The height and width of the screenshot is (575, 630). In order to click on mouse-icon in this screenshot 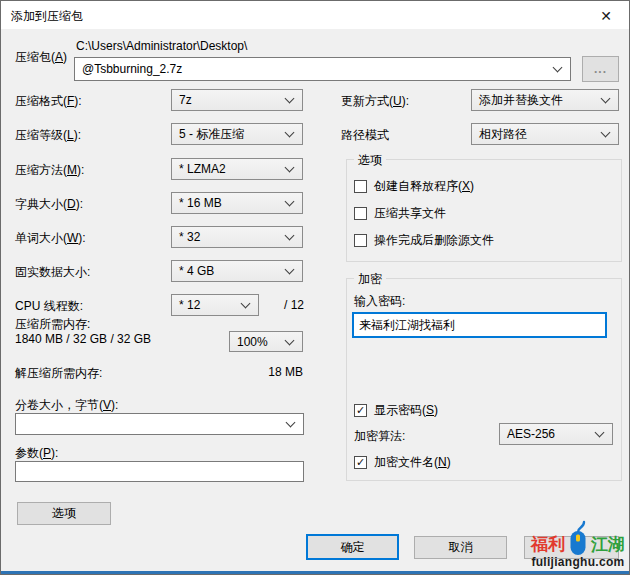, I will do `click(578, 538)`.